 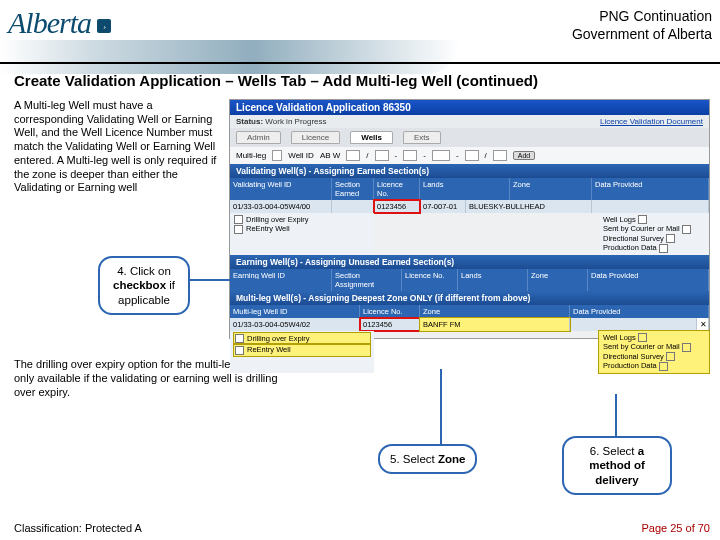 I want to click on slide-header: Alberta› PNG Continuation Government of …, so click(x=360, y=32).